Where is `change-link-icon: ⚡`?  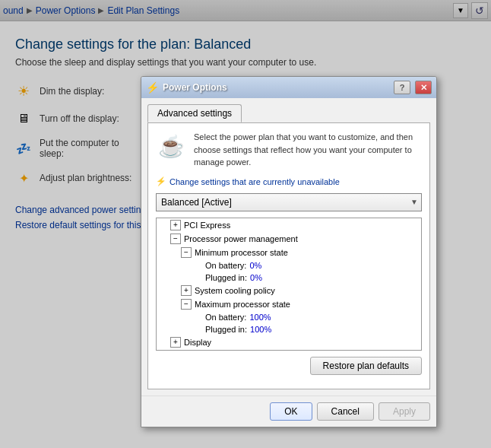
change-link-icon: ⚡ is located at coordinates (161, 182).